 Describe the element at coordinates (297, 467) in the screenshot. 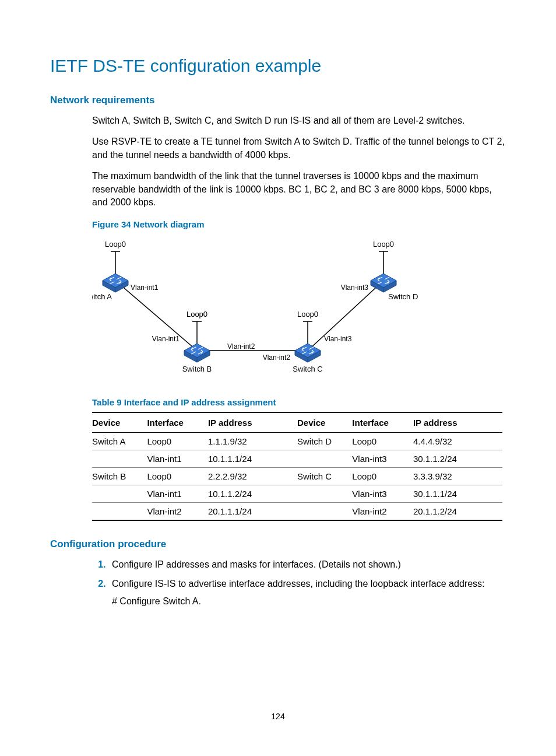

I see `interface-table: Device Interface IP address Device Inter…` at that location.